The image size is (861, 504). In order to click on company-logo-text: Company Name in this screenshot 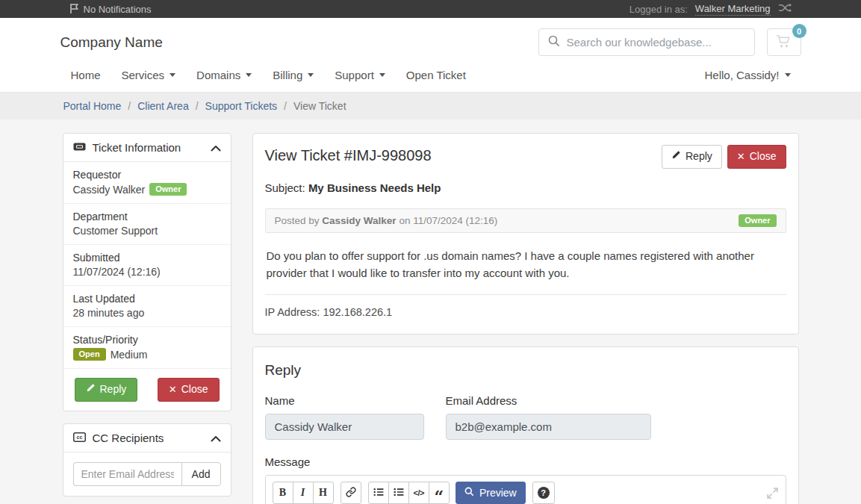, I will do `click(112, 43)`.